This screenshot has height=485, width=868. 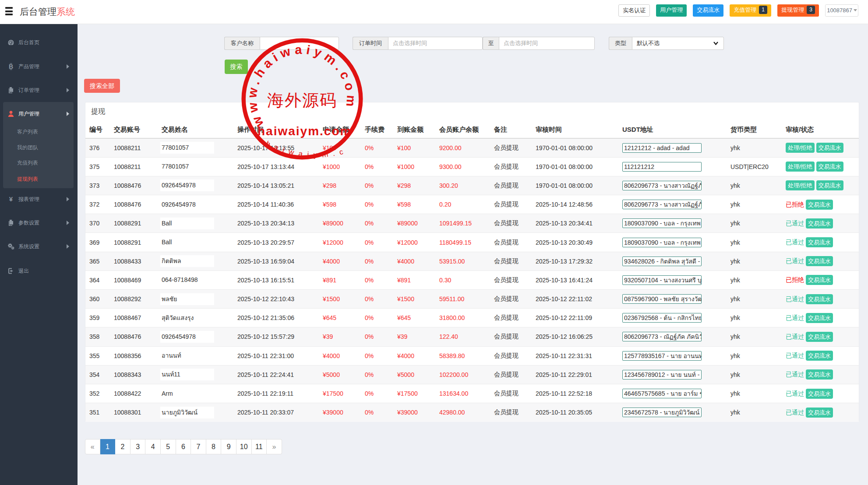 What do you see at coordinates (11, 67) in the screenshot?
I see `svg-text: B` at bounding box center [11, 67].